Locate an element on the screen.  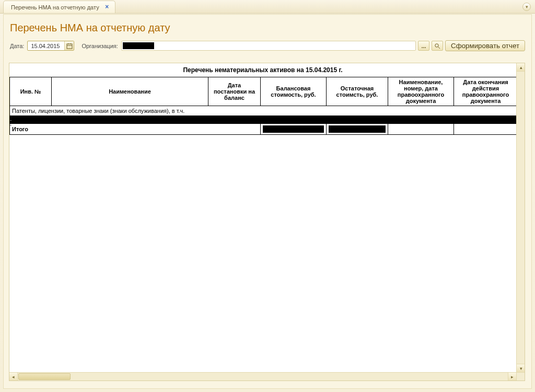
col-residual-cost: Остаточная стоимсть, руб. is located at coordinates (357, 92).